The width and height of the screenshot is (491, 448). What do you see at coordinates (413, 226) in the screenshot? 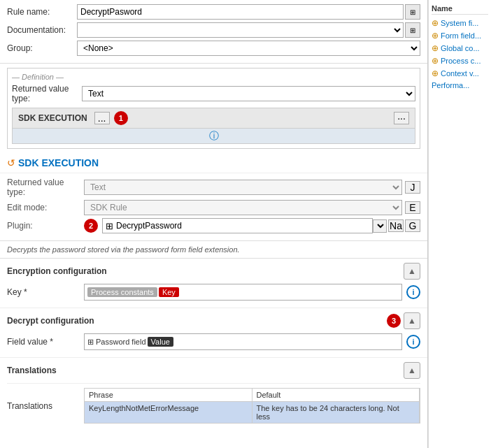
I see `sdk-plugin-g-btn: G` at bounding box center [413, 226].